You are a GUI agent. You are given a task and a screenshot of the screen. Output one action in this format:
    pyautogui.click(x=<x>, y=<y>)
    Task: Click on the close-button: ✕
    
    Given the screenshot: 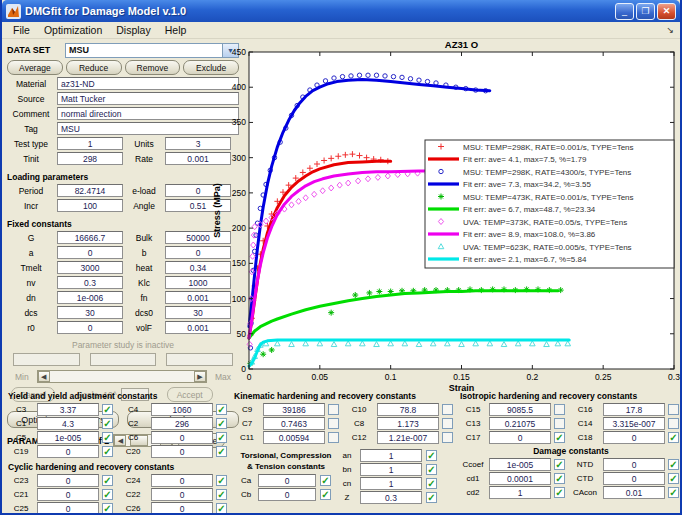 What is the action you would take?
    pyautogui.click(x=666, y=12)
    